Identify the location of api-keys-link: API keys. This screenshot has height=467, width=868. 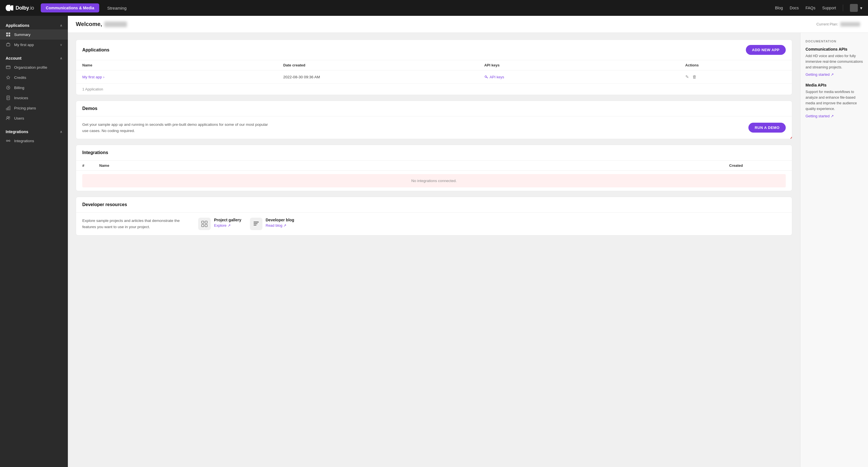
(585, 77).